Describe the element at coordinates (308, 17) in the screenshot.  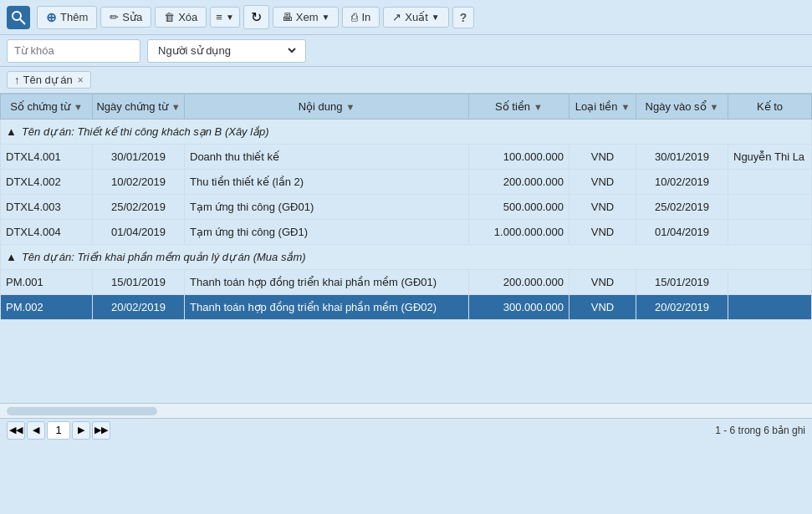
I see `xem-label: Xem` at that location.